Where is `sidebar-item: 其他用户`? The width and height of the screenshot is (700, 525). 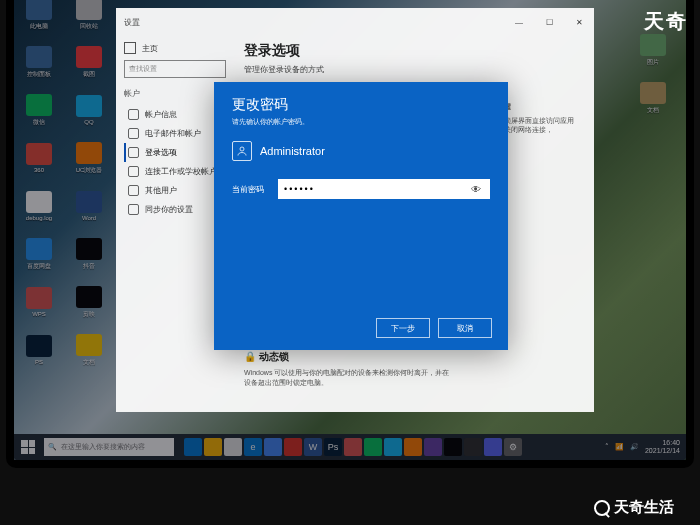 sidebar-item: 其他用户 is located at coordinates (175, 190).